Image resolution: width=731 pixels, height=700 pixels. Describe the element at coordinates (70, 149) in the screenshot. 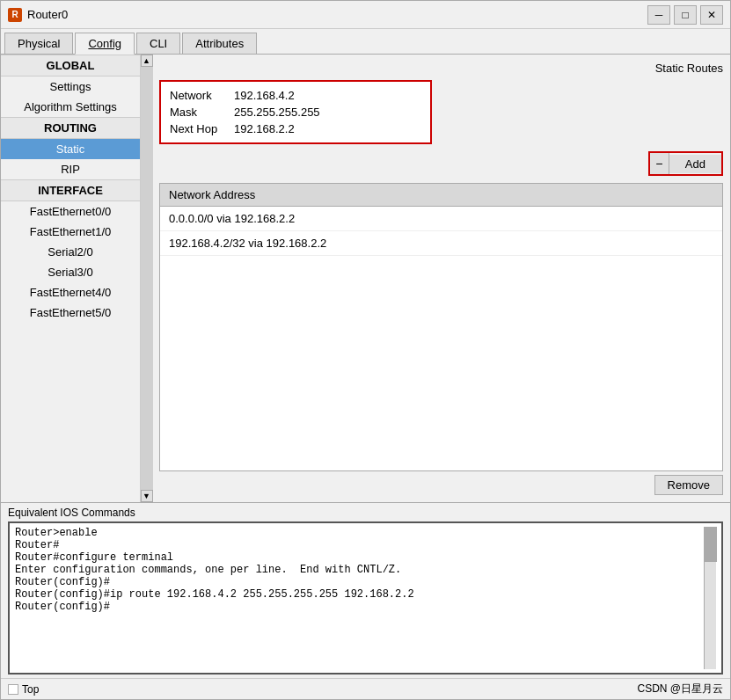

I see `sidebar-item-static: Static` at that location.